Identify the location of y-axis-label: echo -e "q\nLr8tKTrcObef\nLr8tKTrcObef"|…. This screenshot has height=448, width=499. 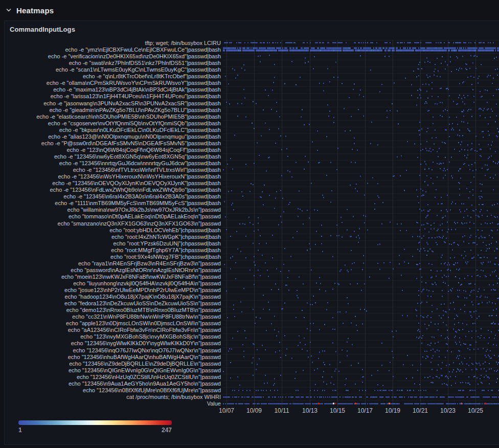
(110, 77).